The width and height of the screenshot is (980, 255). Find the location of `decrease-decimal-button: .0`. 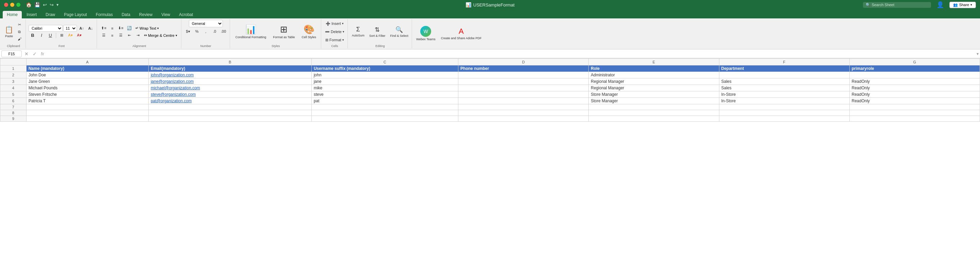

decrease-decimal-button: .0 is located at coordinates (215, 31).